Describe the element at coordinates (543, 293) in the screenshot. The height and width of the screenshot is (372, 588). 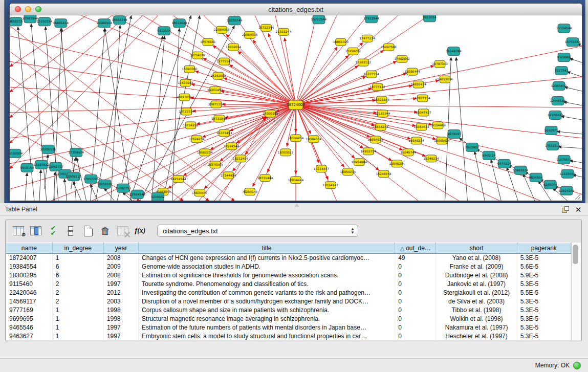
I see `table-cell: 5.5E-5` at that location.